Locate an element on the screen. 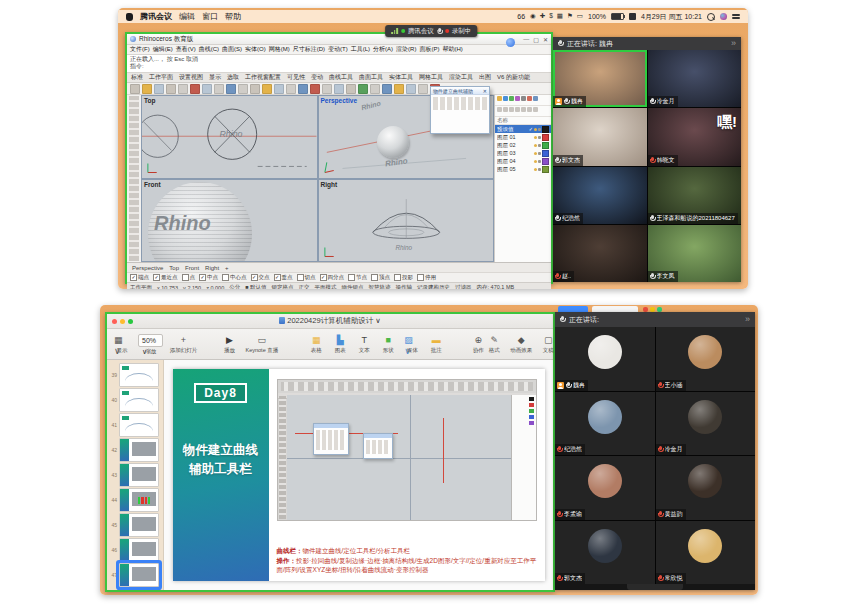  layer-row: 图层 05 is located at coordinates (523, 169).